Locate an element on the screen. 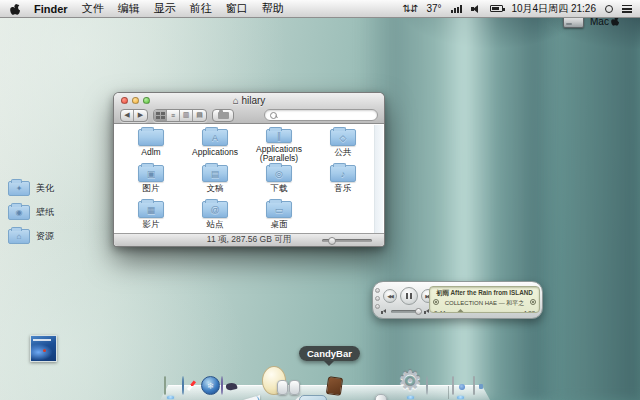  folder-label: 图片 is located at coordinates (152, 188).